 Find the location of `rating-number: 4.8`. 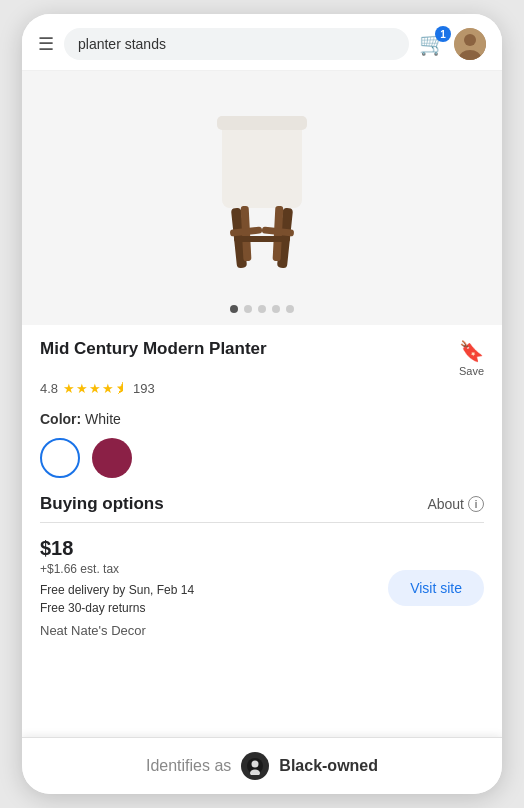

rating-number: 4.8 is located at coordinates (49, 388).